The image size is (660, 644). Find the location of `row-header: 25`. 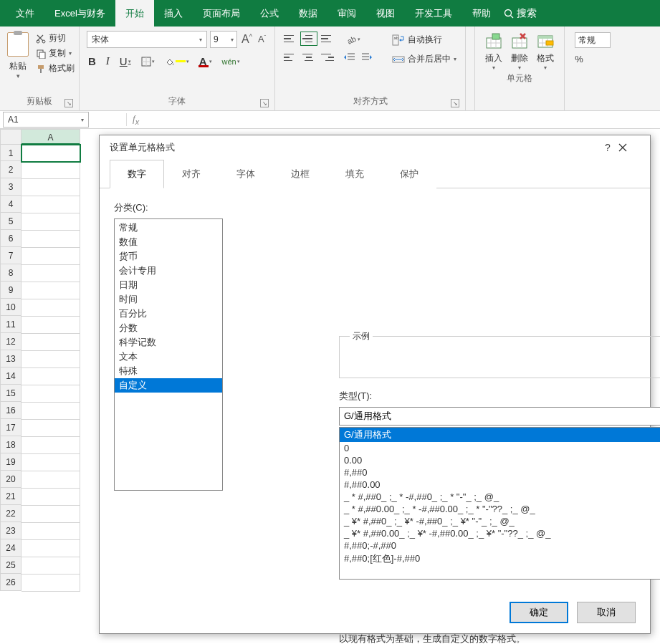

row-header: 25 is located at coordinates (11, 565).